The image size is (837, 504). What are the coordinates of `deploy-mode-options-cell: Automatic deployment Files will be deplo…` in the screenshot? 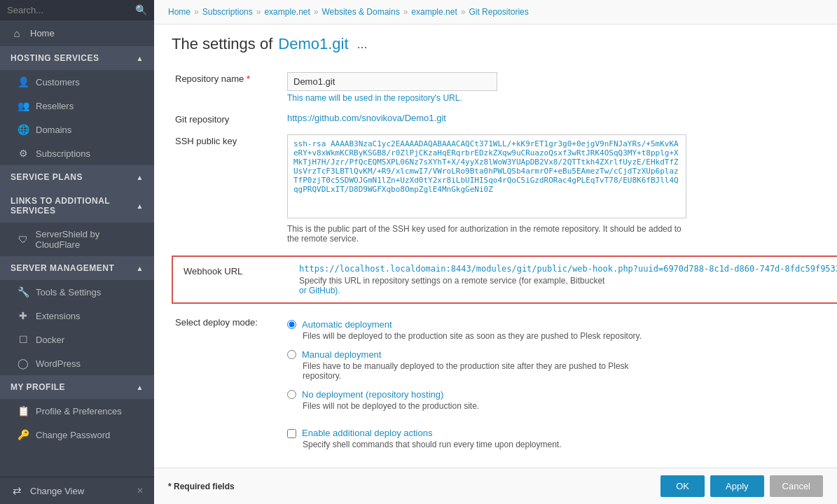 It's located at (560, 363).